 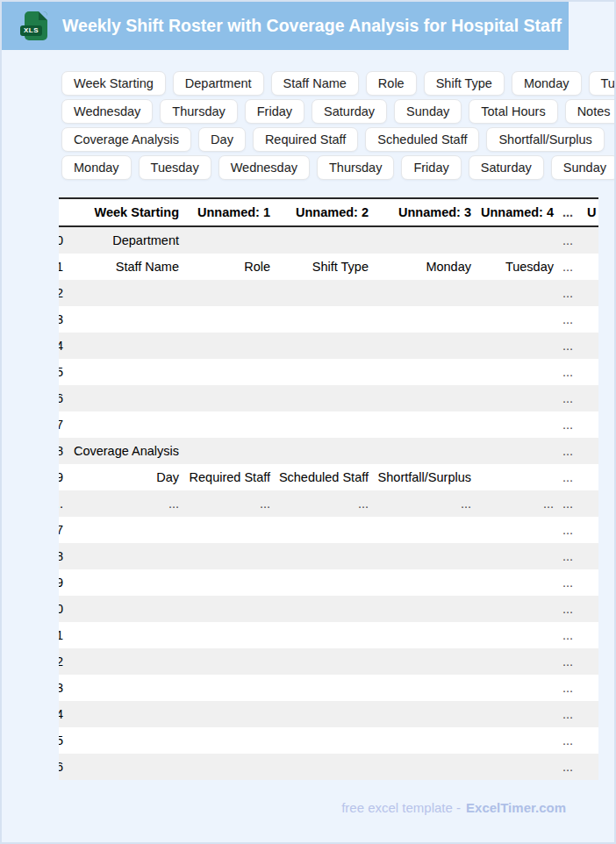 I want to click on brand-link: ExcelTimer.com, so click(x=516, y=807).